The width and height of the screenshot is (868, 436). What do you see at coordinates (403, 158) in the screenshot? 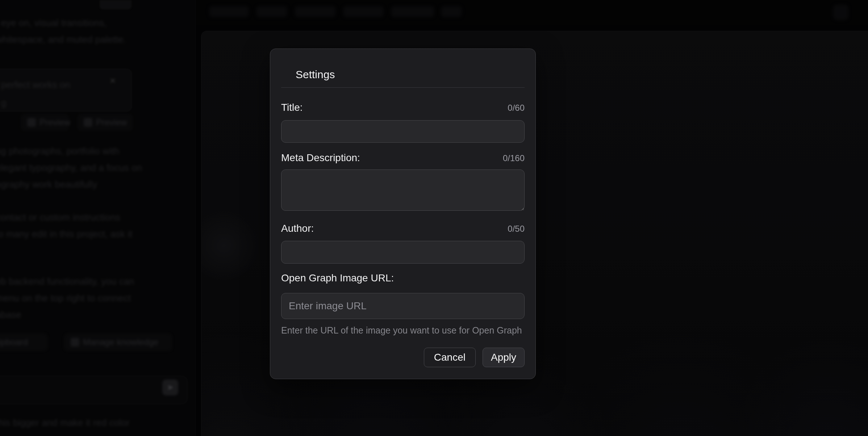
I see `meta-description-field-row: Meta Description: 0/160` at bounding box center [403, 158].